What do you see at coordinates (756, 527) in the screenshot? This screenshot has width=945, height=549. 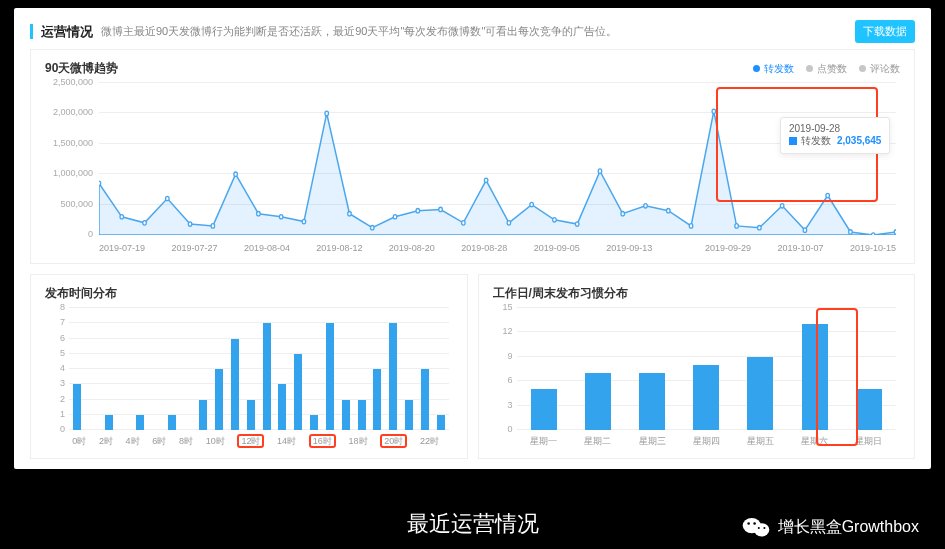 I see `wechat-icon` at bounding box center [756, 527].